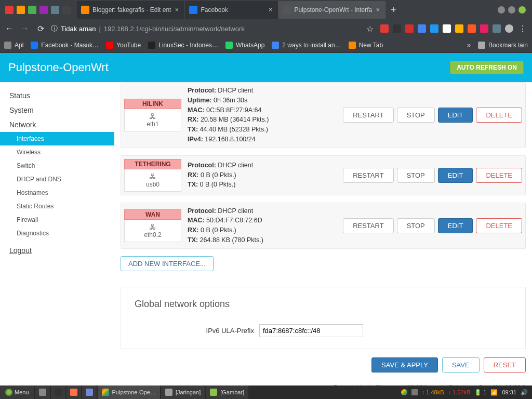  What do you see at coordinates (405, 365) in the screenshot?
I see `save-apply-button: SAVE & APPLY` at bounding box center [405, 365].